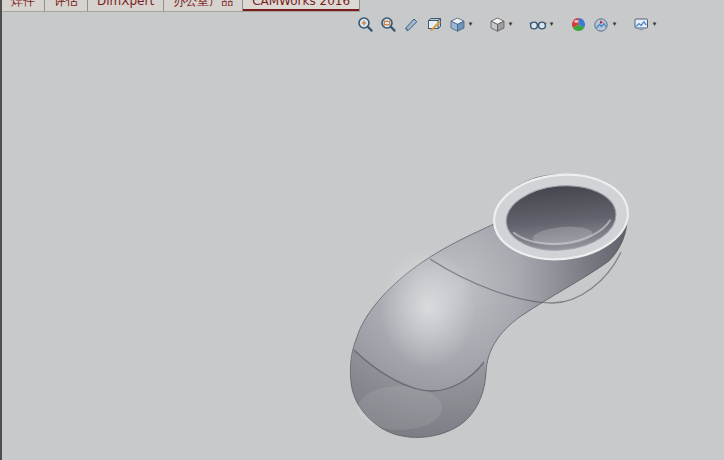 This screenshot has width=724, height=460. What do you see at coordinates (552, 24) in the screenshot?
I see `hide-show-items-dropdown-arrow: ▾` at bounding box center [552, 24].